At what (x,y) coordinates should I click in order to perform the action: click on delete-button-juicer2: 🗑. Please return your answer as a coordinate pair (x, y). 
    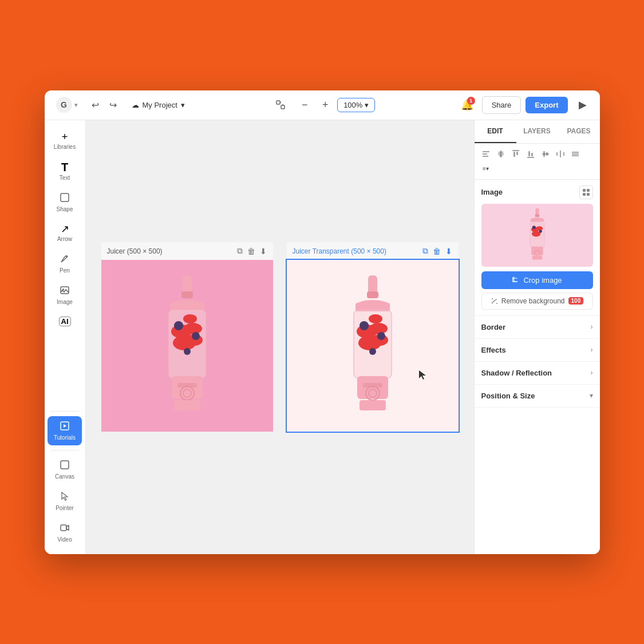
    Looking at the image, I should click on (437, 251).